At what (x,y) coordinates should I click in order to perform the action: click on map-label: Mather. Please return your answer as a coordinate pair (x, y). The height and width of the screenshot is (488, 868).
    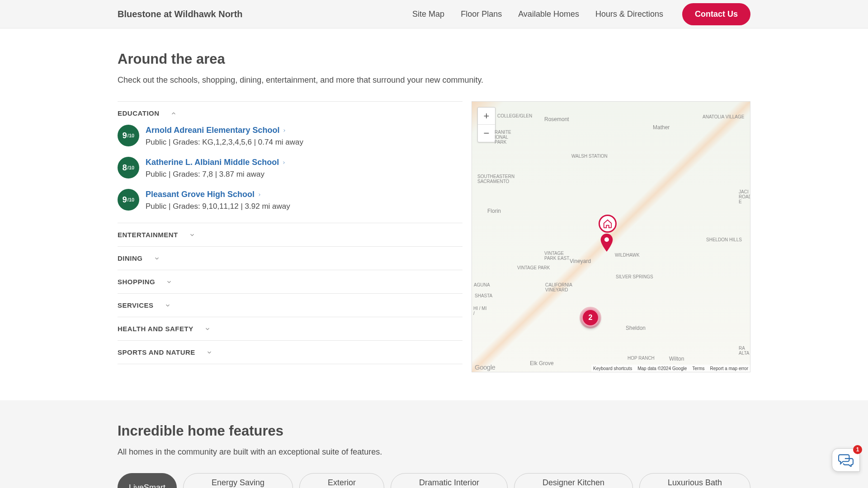
    Looking at the image, I should click on (661, 127).